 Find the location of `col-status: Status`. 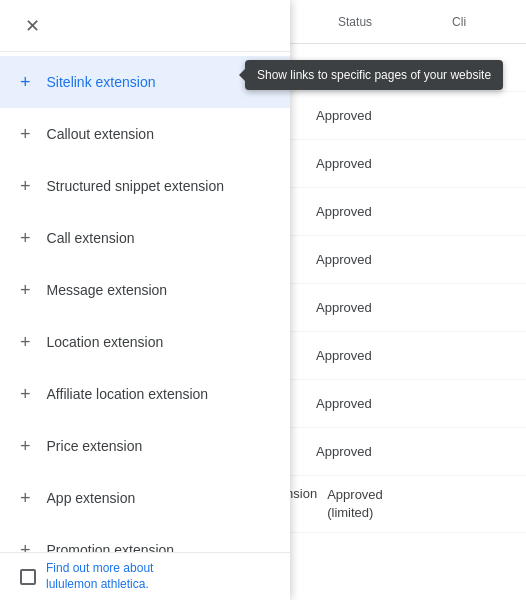

col-status: Status is located at coordinates (355, 22).